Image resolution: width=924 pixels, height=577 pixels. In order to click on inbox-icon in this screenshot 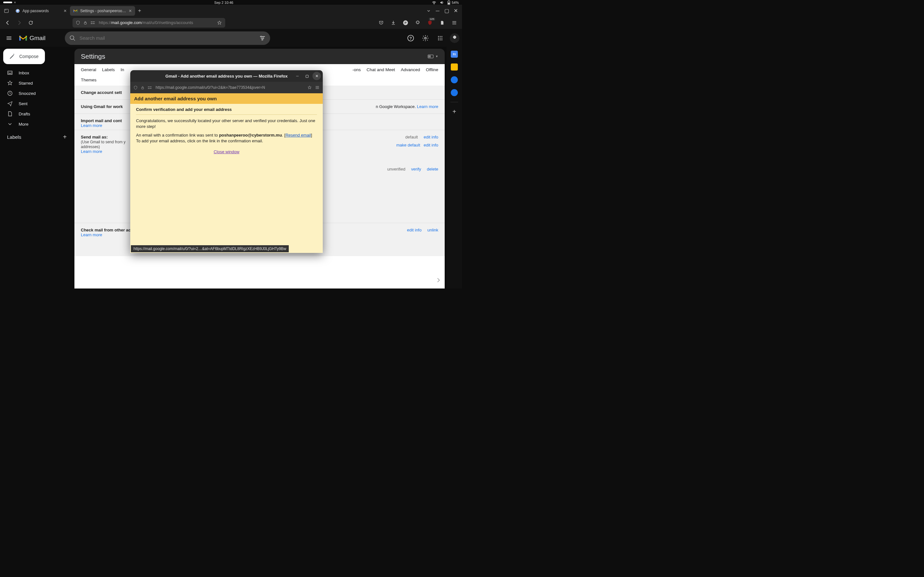, I will do `click(10, 73)`.